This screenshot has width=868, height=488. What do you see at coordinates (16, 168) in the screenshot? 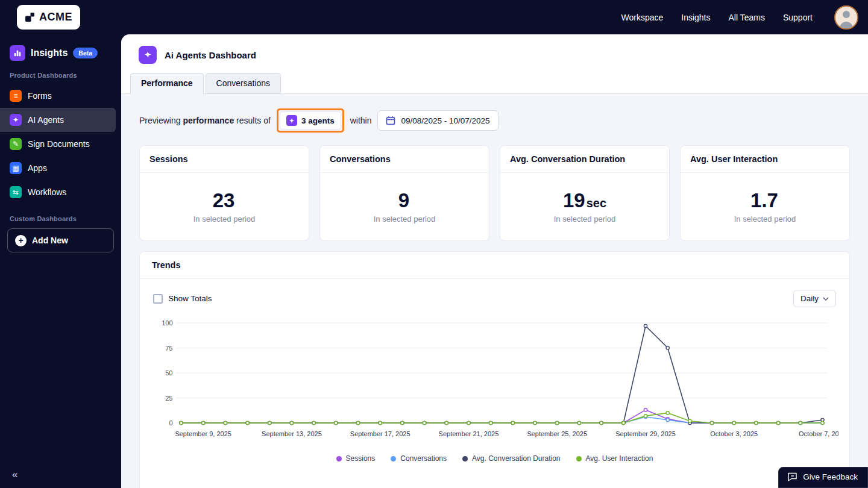
I see `apps-icon: ▦` at bounding box center [16, 168].